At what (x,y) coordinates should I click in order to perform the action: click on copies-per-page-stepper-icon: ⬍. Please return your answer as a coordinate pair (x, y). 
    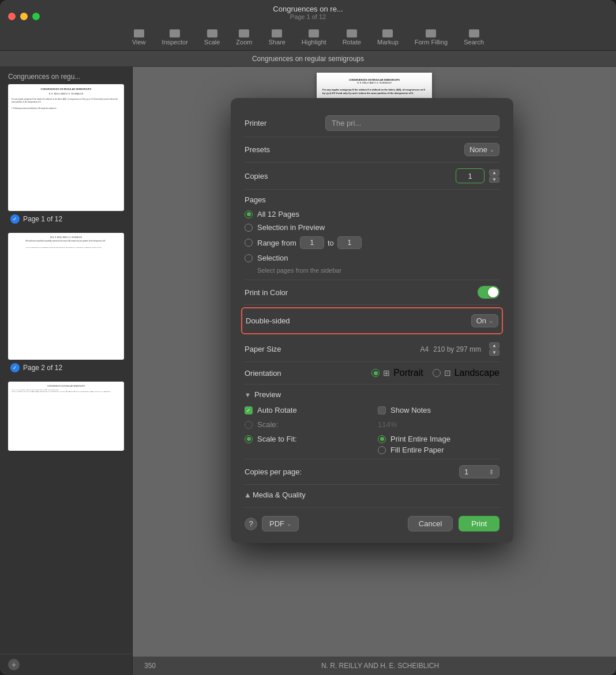
    Looking at the image, I should click on (491, 472).